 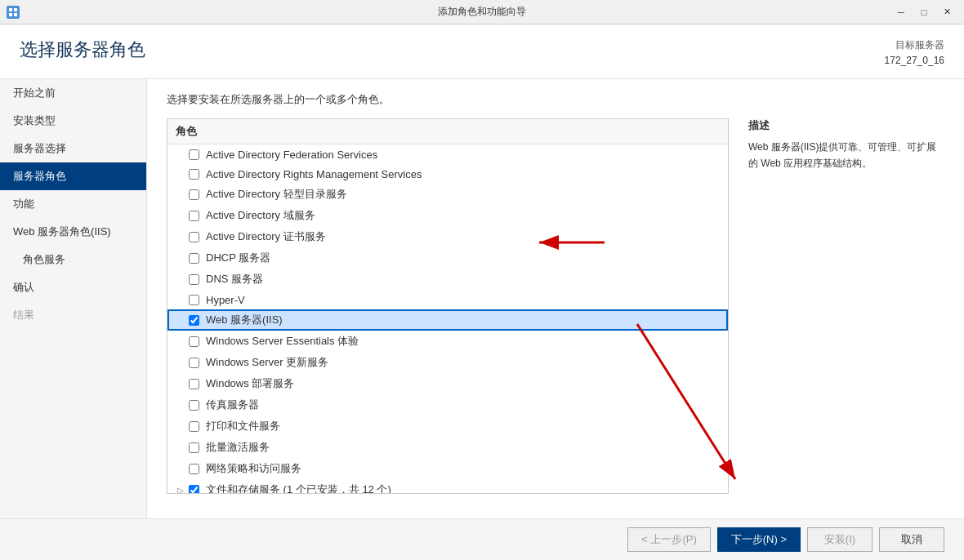 What do you see at coordinates (482, 539) in the screenshot?
I see `footer: < 上一步(P) 下一步(N) > 安装(I) 取消` at bounding box center [482, 539].